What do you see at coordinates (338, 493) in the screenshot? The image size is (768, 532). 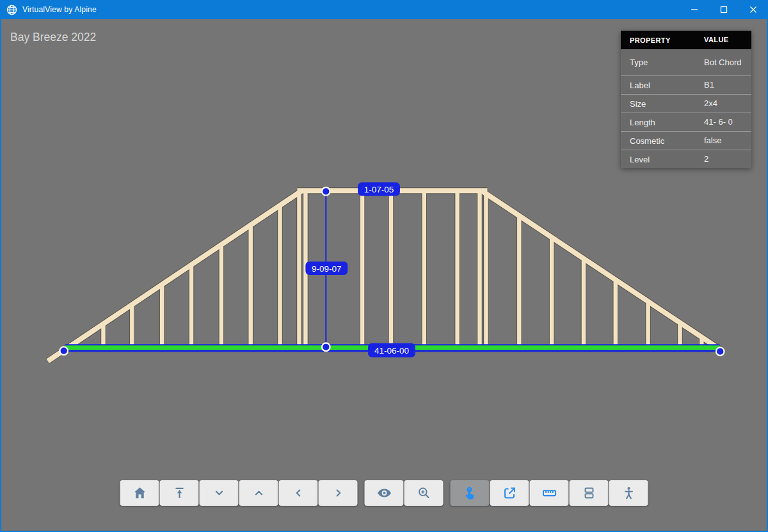 I see `pan-right-button` at bounding box center [338, 493].